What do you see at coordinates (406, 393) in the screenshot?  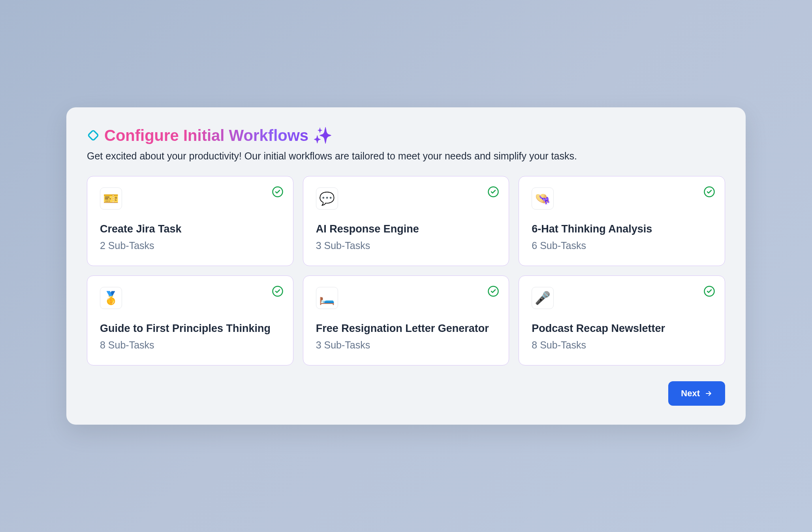 I see `footer: Next` at bounding box center [406, 393].